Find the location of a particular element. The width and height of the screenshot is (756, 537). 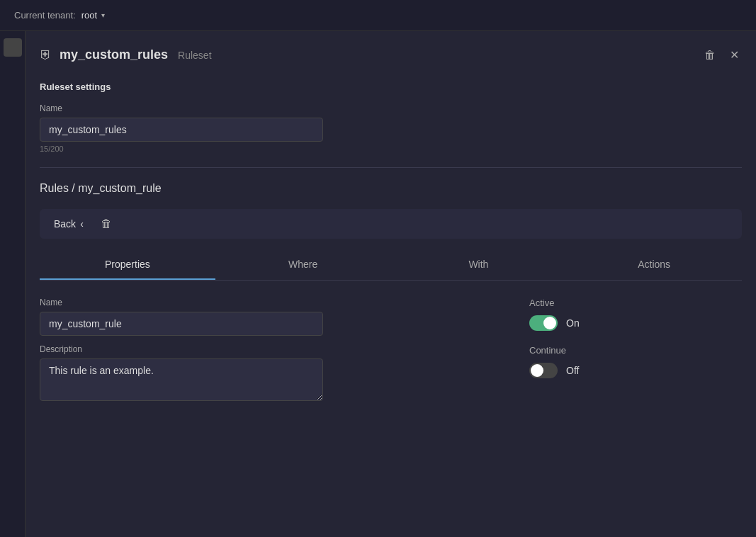

ruleset-name-field-group: Name 15/200 is located at coordinates (391, 128).